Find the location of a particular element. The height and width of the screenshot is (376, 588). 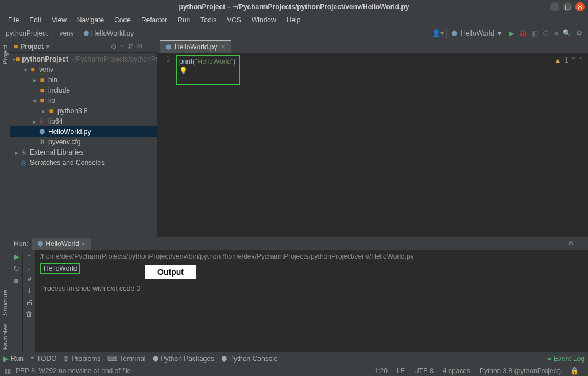

chevron-up-icon: ˄ is located at coordinates (574, 60).